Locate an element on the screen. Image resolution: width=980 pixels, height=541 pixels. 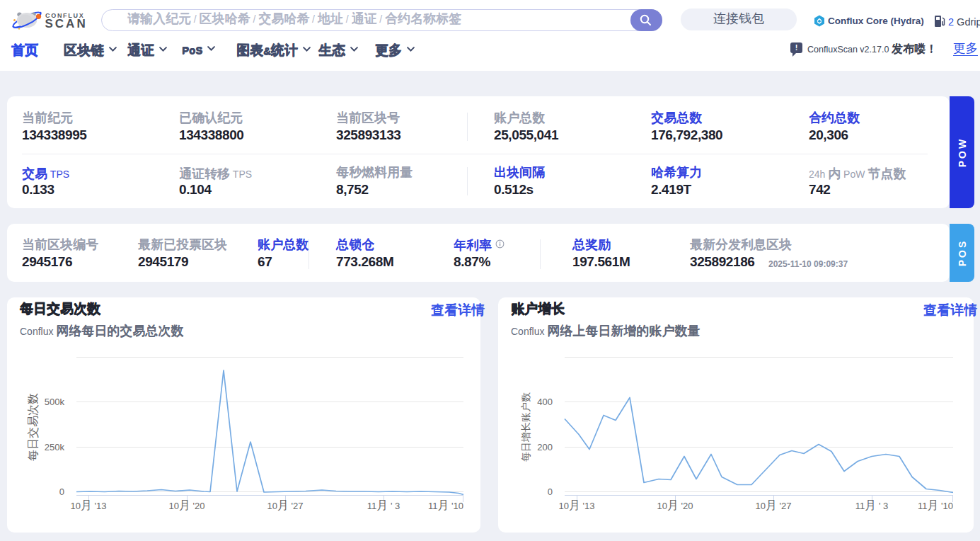
svg-text: SCAN is located at coordinates (67, 24).